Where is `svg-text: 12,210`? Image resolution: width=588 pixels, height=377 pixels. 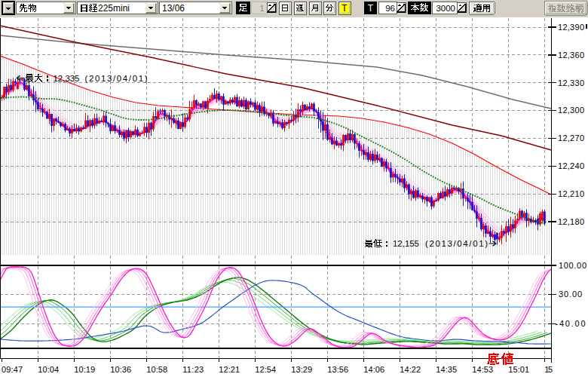
svg-text: 12,210 is located at coordinates (571, 194).